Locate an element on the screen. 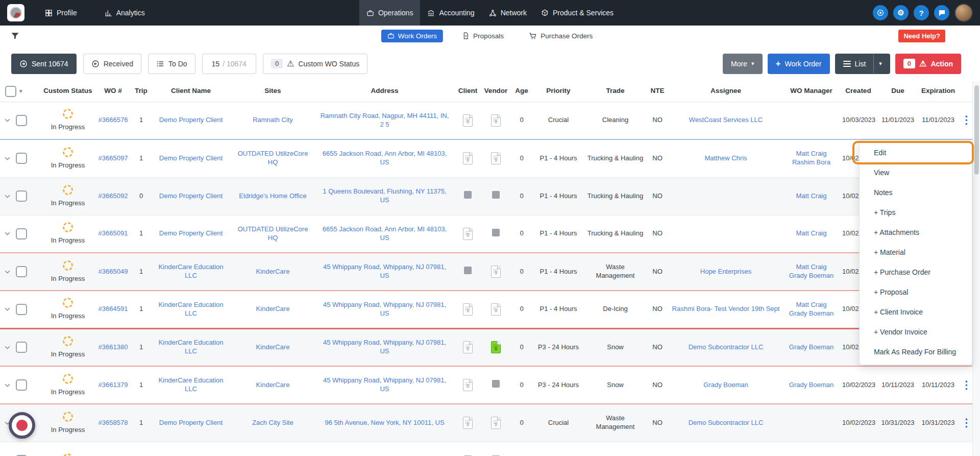 Image resolution: width=980 pixels, height=456 pixels. nav-item-profile: Profile is located at coordinates (61, 13).